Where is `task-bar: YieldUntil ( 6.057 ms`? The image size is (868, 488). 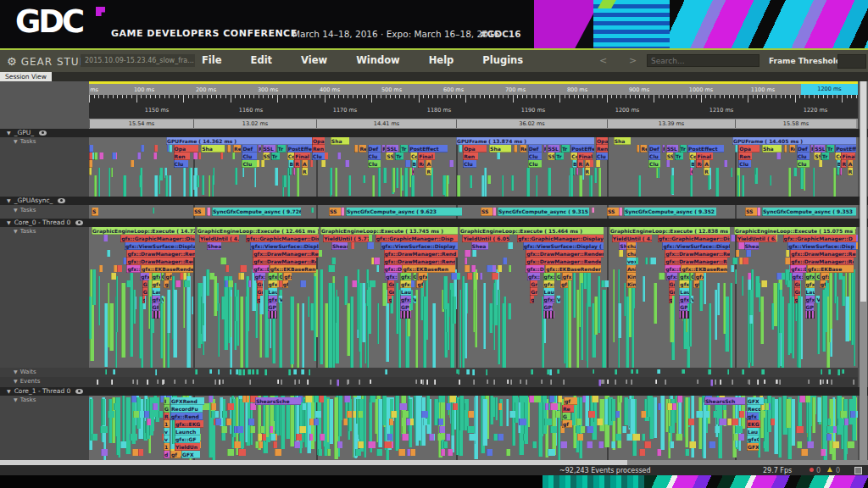
task-bar: YieldUntil ( 6.057 ms is located at coordinates (486, 239).